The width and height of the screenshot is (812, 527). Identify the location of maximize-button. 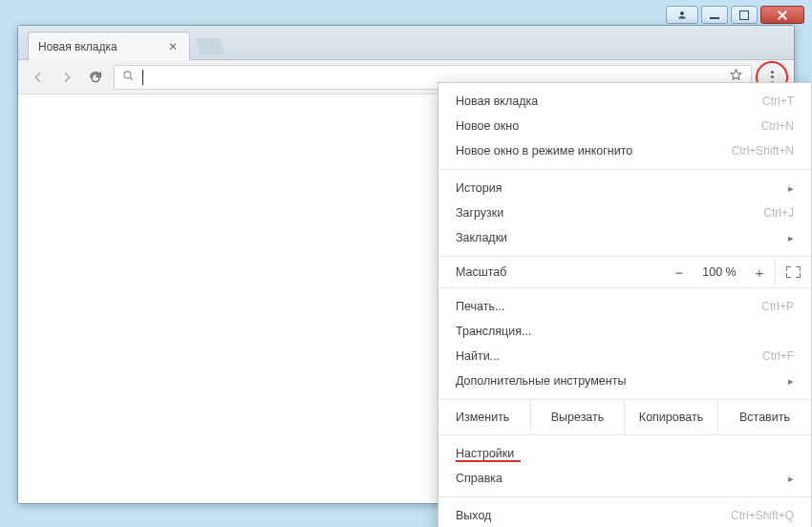
(744, 15).